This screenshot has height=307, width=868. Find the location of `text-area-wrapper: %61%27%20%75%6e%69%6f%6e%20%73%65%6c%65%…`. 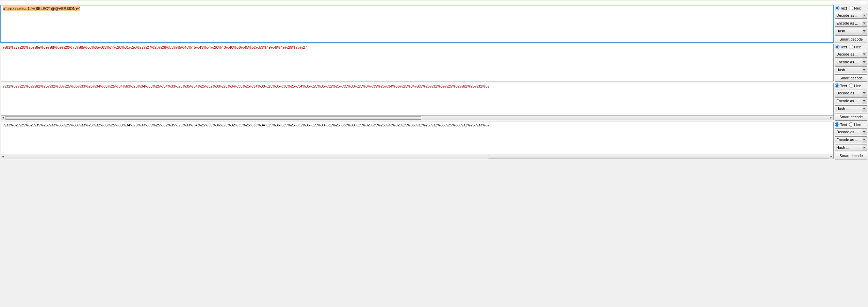

text-area-wrapper: %61%27%20%75%6e%69%6f%6e%20%73%65%6c%65%… is located at coordinates (417, 63).